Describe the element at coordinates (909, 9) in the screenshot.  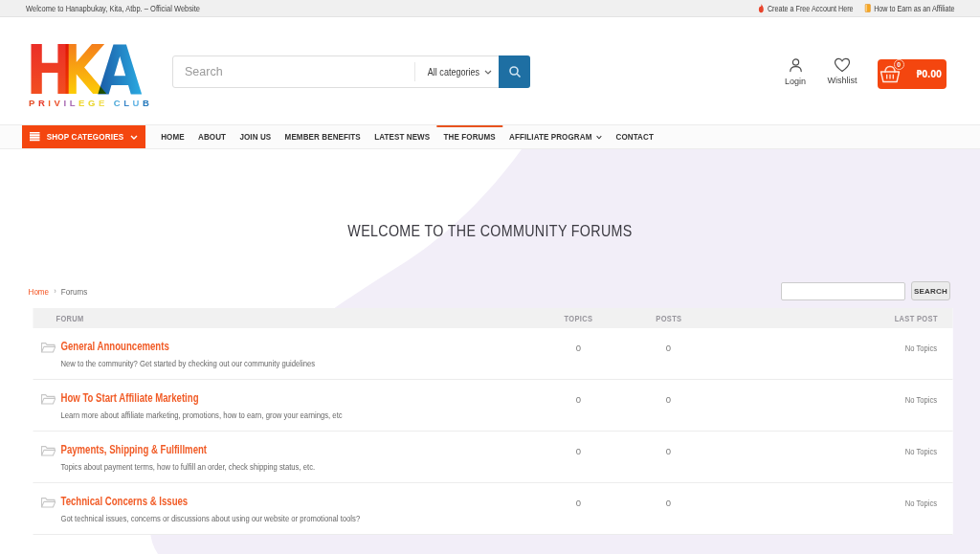
I see `topbar-link: How to Earn as an Affiliate` at that location.